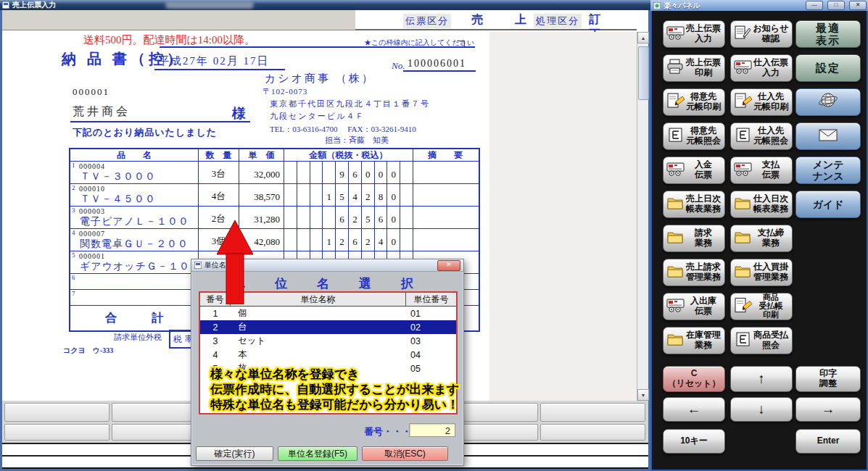  What do you see at coordinates (328, 341) in the screenshot?
I see `unit-list-row: 3セット03` at bounding box center [328, 341].